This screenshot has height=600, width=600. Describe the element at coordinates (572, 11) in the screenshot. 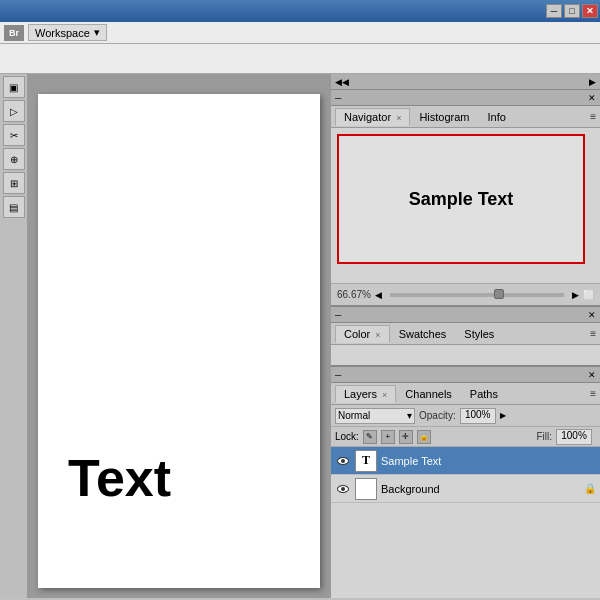

I see `window-controls: ─ □ ✕` at that location.